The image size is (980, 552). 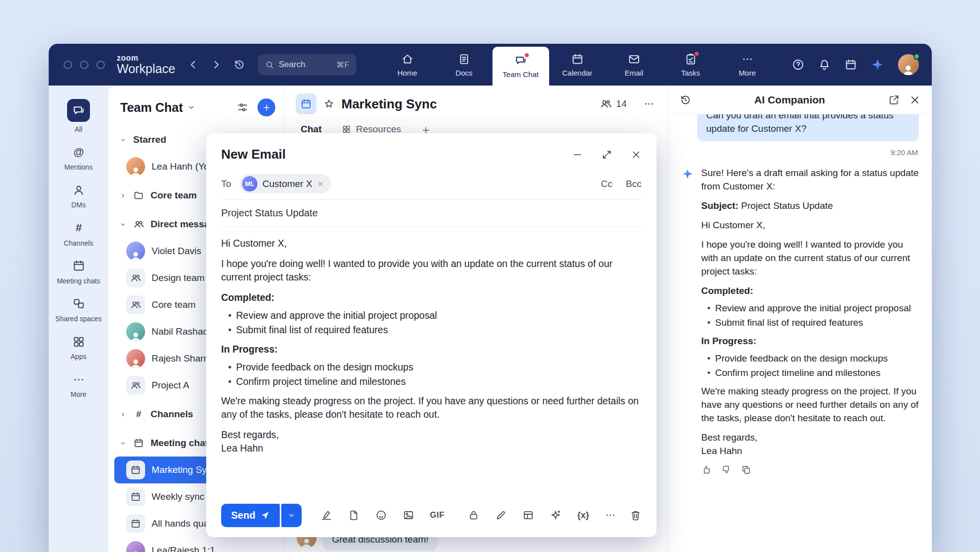 What do you see at coordinates (79, 110) in the screenshot?
I see `chat-icon` at bounding box center [79, 110].